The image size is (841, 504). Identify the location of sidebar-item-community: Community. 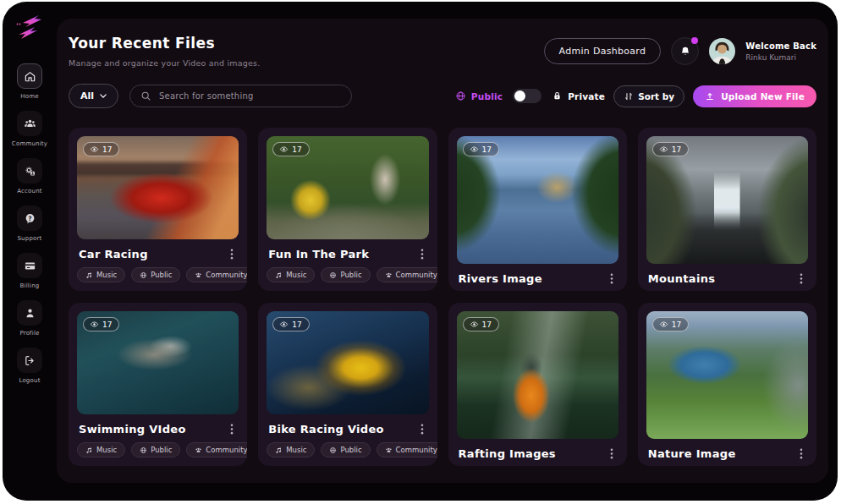
(30, 129).